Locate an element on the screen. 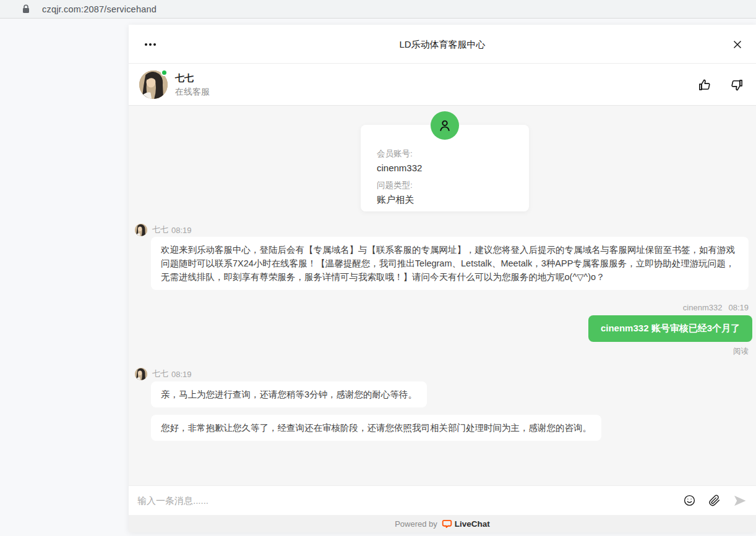  menu-button is located at coordinates (150, 45).